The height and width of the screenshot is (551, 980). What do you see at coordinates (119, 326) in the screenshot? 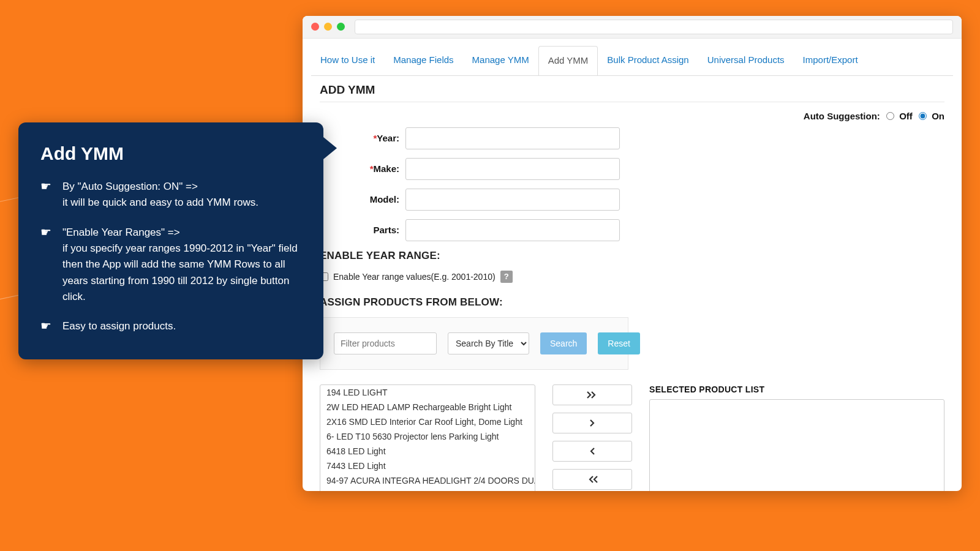
I see `callout-bullet-text: Easy to assign products.` at bounding box center [119, 326].